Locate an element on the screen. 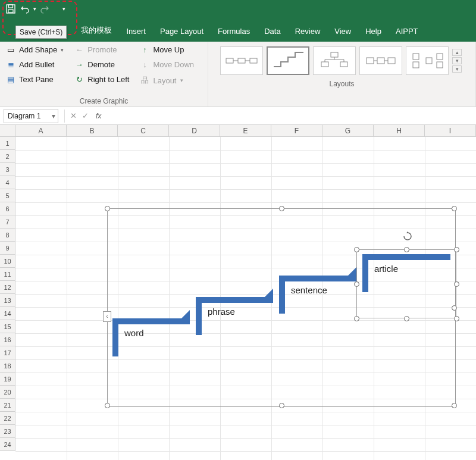 This screenshot has height=460, width=476. move-up-button: ↑ Move Up is located at coordinates (167, 50).